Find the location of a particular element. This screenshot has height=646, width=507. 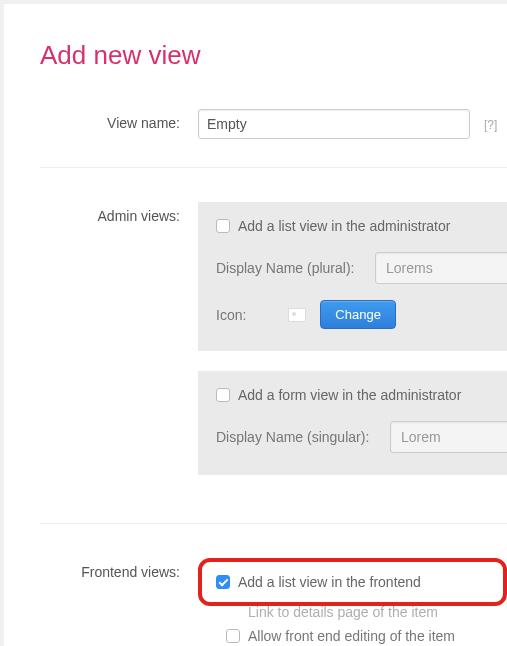

page-title: Add new view is located at coordinates (274, 56).